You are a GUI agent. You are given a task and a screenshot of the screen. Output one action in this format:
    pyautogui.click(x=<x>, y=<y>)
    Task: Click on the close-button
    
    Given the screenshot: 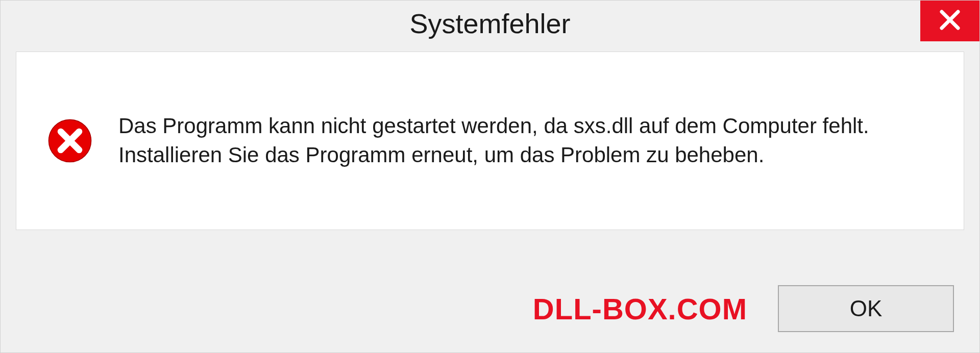 What is the action you would take?
    pyautogui.click(x=950, y=21)
    